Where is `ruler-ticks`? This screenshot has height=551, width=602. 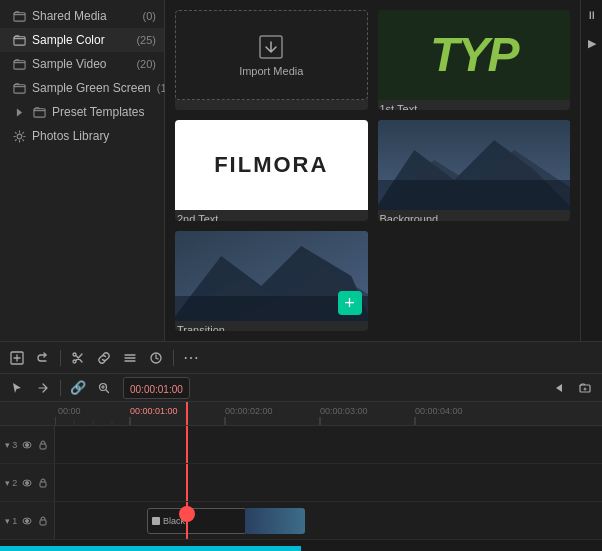 ruler-ticks is located at coordinates (328, 421).